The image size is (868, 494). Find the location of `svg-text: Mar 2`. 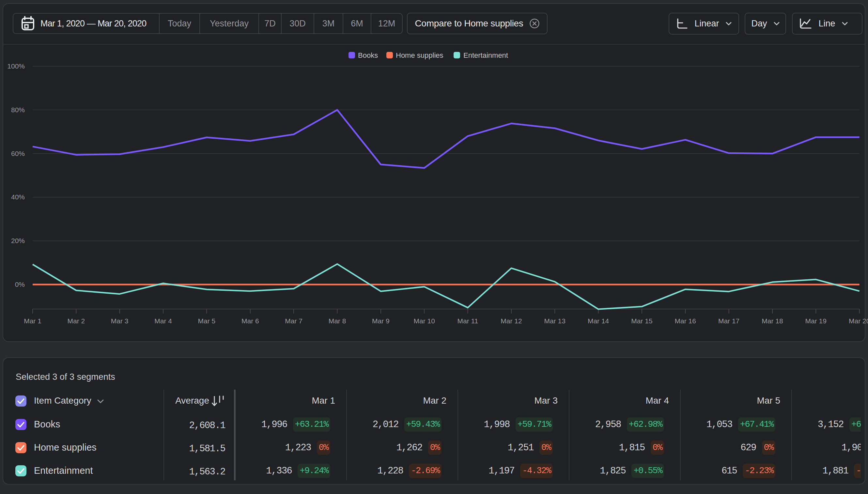

svg-text: Mar 2 is located at coordinates (76, 321).